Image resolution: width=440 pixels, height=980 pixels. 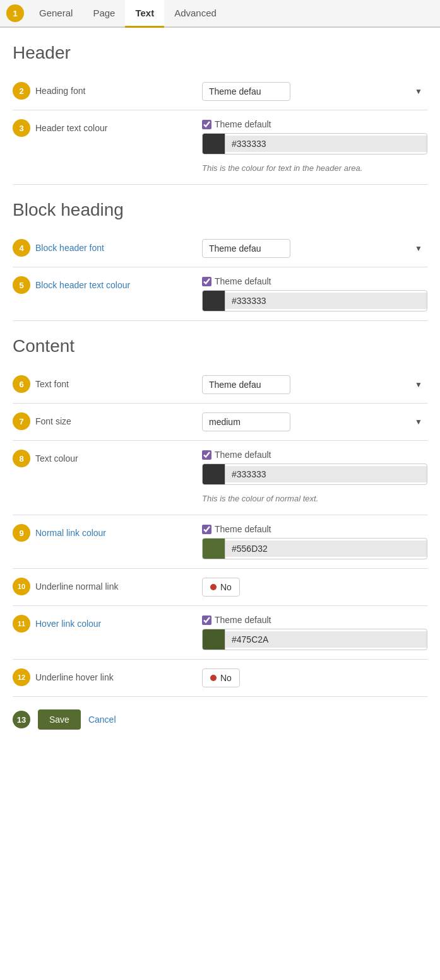 What do you see at coordinates (314, 639) in the screenshot?
I see `hover-link-colour-input-row` at bounding box center [314, 639].